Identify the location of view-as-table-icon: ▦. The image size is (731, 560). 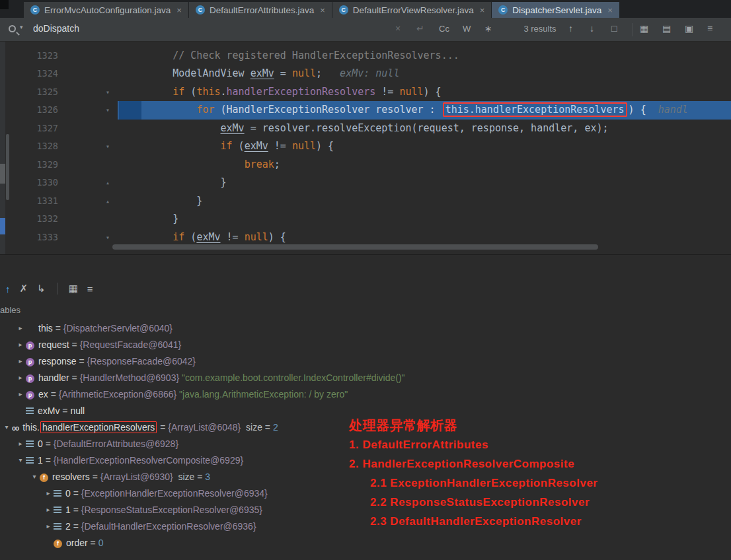
(73, 289).